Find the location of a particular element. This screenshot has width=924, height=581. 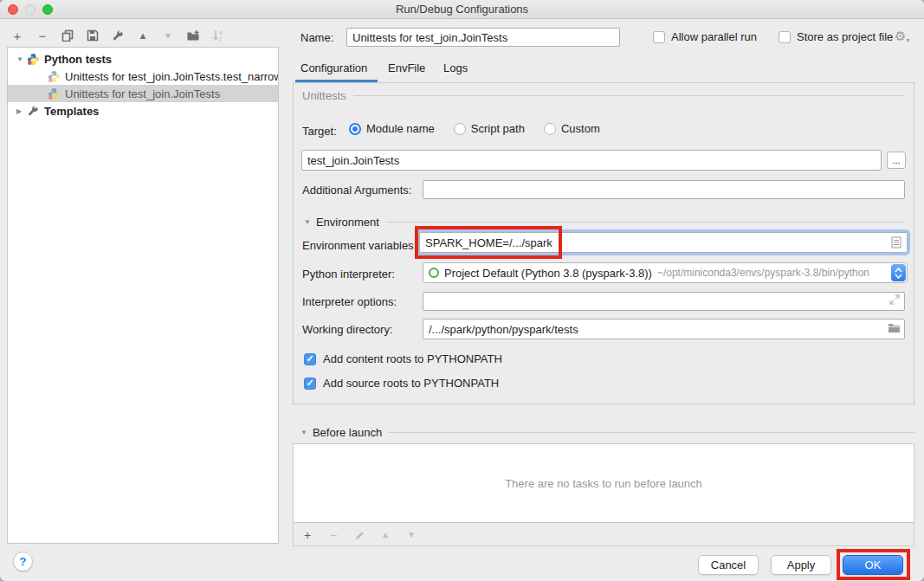

module-name-input is located at coordinates (591, 160).